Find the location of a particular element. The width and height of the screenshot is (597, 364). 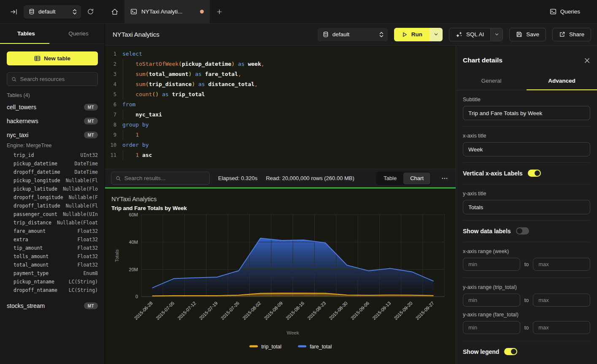

column-row-pickup_latitude: pickup_latitudeNullable(Flo is located at coordinates (52, 189).